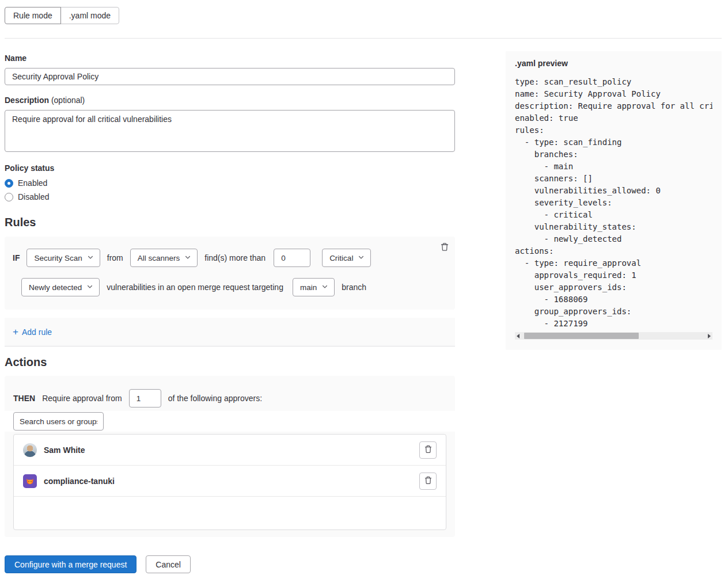 Image resolution: width=728 pixels, height=579 pixels. I want to click on targeting-label: vulnerabilities in an open merge request…, so click(195, 287).